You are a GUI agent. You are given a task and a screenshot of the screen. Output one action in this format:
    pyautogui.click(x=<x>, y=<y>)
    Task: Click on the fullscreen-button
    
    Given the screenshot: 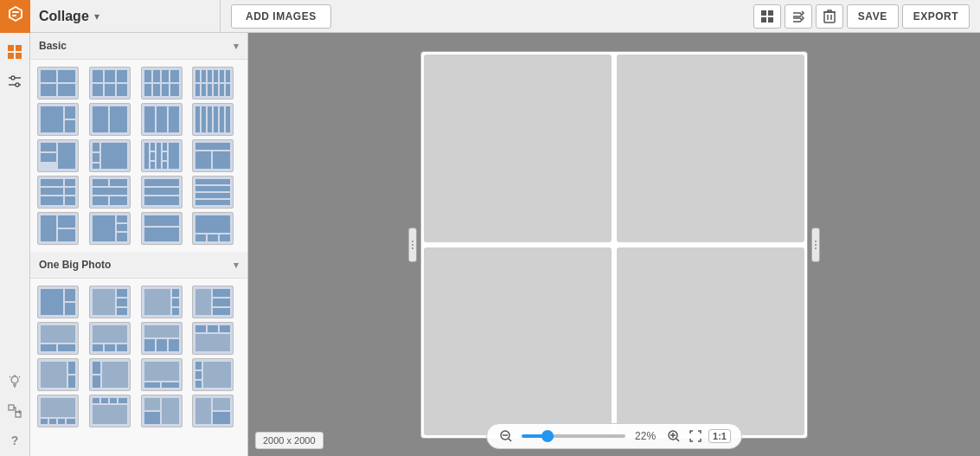 What is the action you would take?
    pyautogui.click(x=695, y=436)
    